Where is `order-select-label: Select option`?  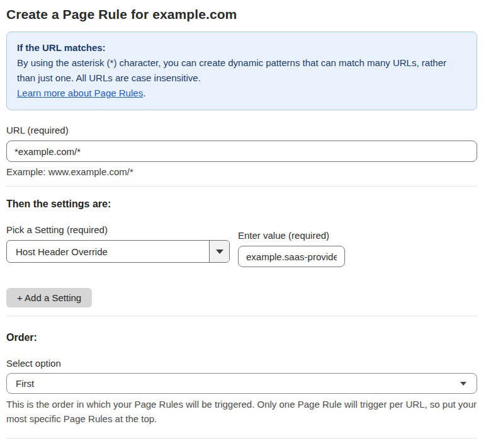
order-select-label: Select option is located at coordinates (242, 363).